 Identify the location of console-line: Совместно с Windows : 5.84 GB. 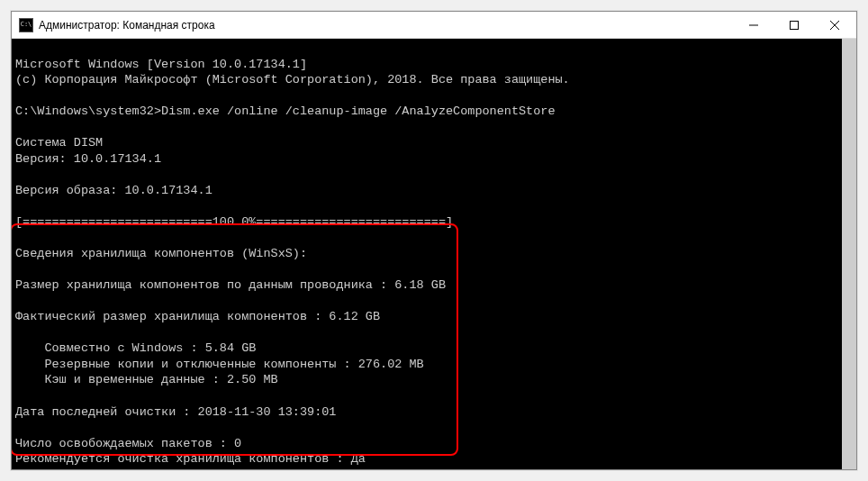
(135, 348).